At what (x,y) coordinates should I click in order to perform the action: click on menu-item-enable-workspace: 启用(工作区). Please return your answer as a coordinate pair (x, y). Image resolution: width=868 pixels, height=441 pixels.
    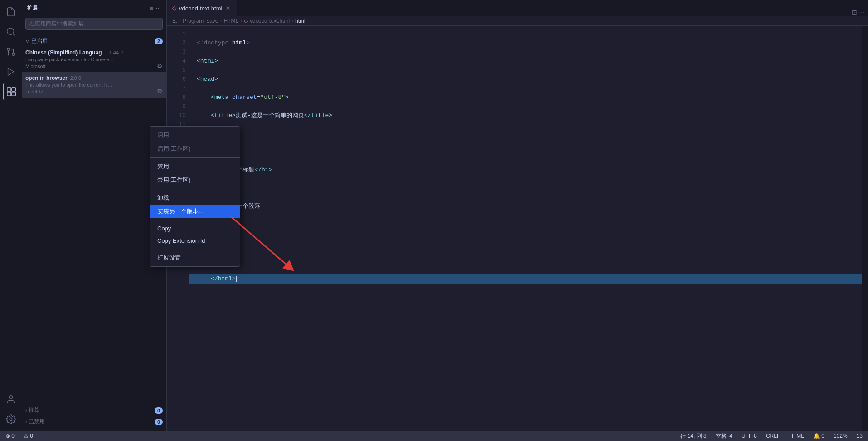
    Looking at the image, I should click on (195, 149).